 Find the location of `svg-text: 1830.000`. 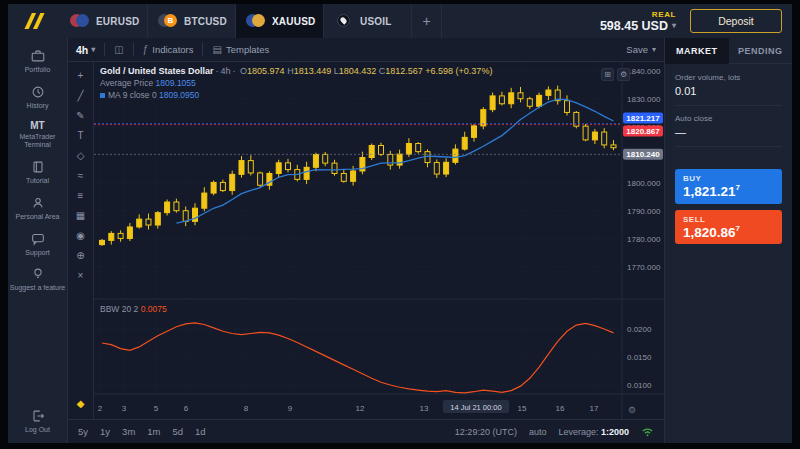

svg-text: 1830.000 is located at coordinates (644, 100).